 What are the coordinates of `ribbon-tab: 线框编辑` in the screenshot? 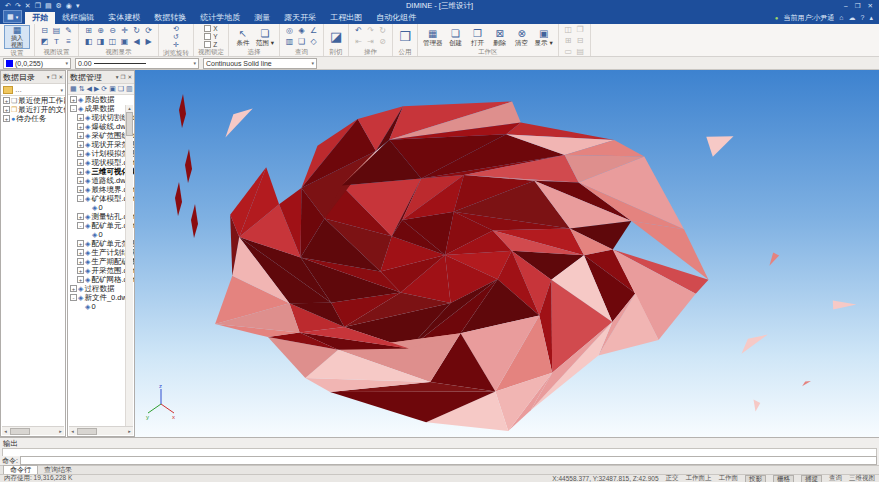 It's located at (78, 18).